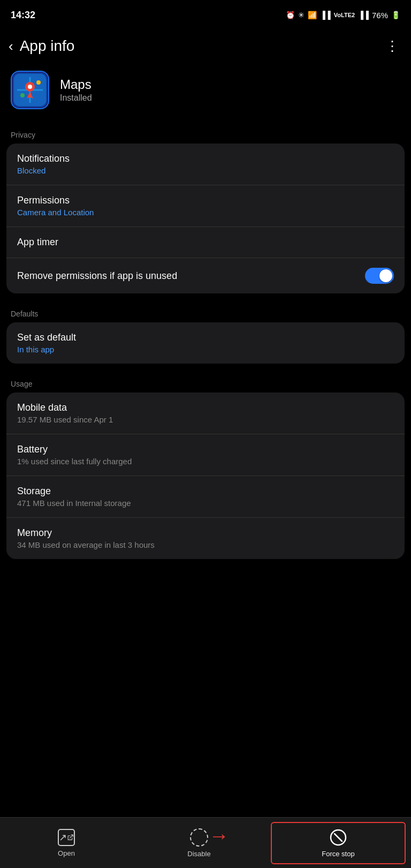 The height and width of the screenshot is (868, 411). Describe the element at coordinates (338, 843) in the screenshot. I see `force-stop-nav-item: Force stop` at that location.